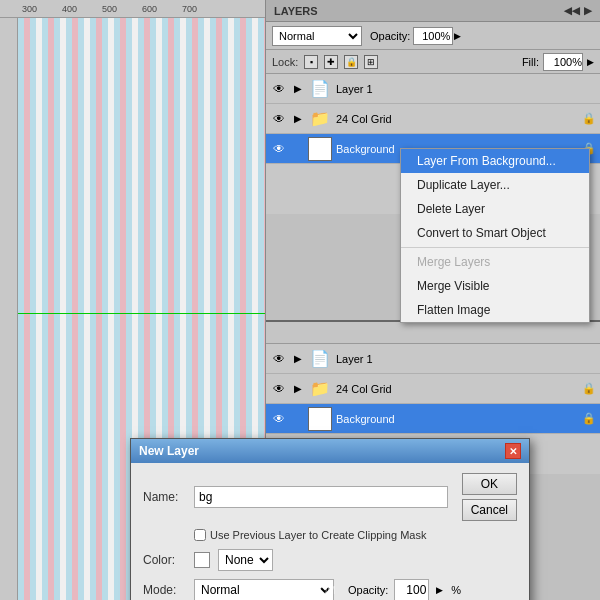 The height and width of the screenshot is (600, 600). What do you see at coordinates (200, 535) in the screenshot?
I see `clipping-mask-checkbox` at bounding box center [200, 535].